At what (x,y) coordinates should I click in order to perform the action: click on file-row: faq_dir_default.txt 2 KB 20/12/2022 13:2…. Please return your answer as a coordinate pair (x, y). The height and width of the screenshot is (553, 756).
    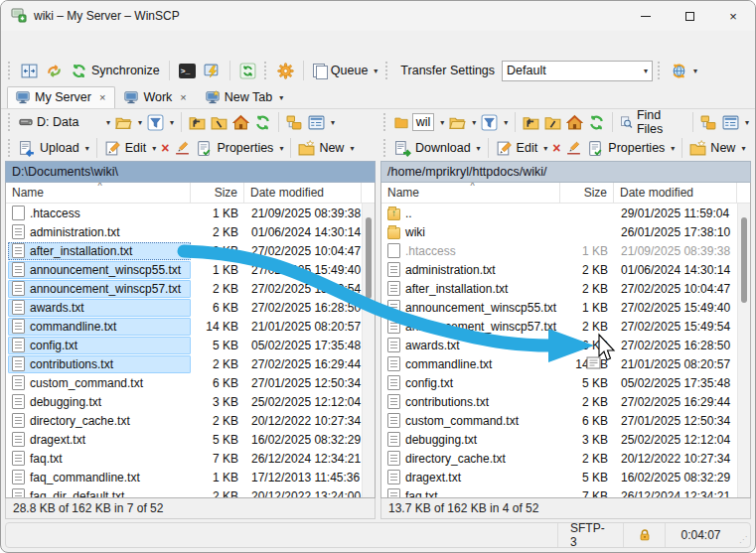
    Looking at the image, I should click on (184, 492).